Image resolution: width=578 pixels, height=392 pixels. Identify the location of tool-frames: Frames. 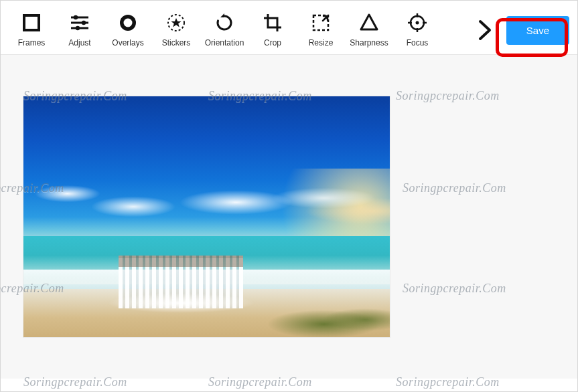
(31, 30).